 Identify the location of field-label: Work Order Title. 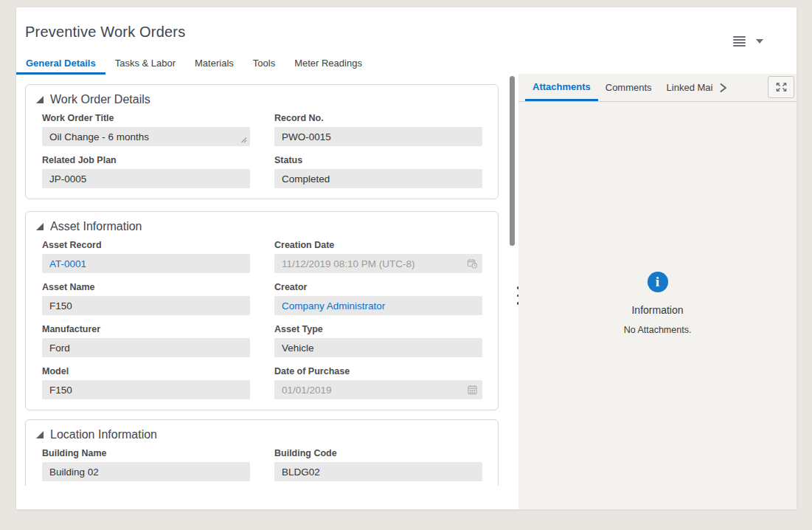
(146, 118).